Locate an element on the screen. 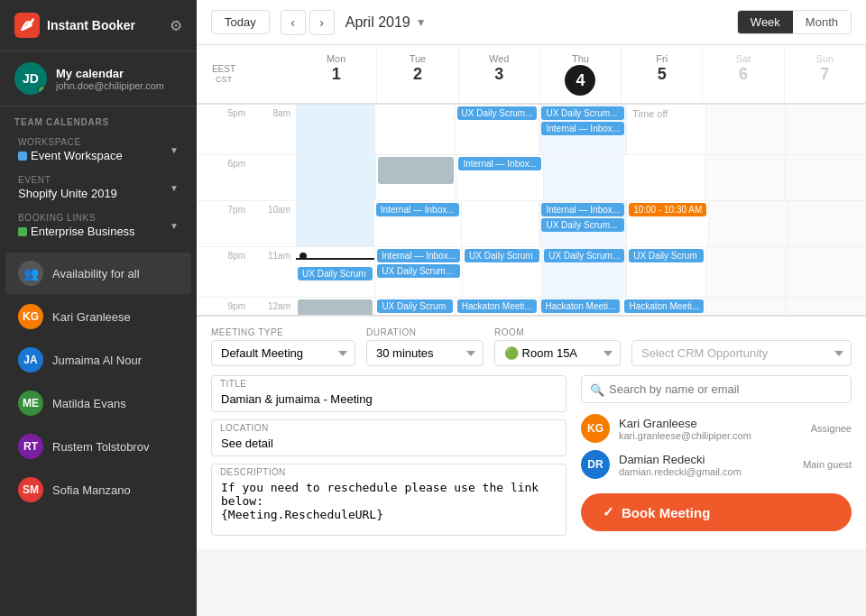 The width and height of the screenshot is (866, 616). cell-tue-6pm is located at coordinates (417, 178).